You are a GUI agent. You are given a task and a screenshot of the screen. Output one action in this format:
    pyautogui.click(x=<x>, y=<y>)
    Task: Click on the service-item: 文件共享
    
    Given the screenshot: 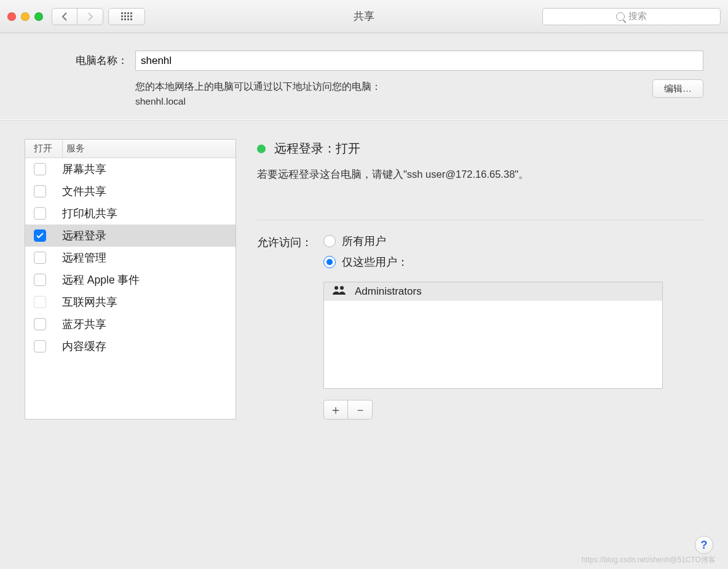 What is the action you would take?
    pyautogui.click(x=130, y=191)
    